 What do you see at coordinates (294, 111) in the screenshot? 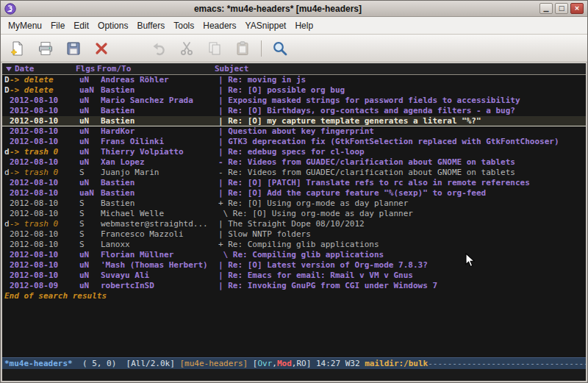
I see `message-row: 2012-08-10uNBastien| Re: [O] Birthdays, …` at bounding box center [294, 111].